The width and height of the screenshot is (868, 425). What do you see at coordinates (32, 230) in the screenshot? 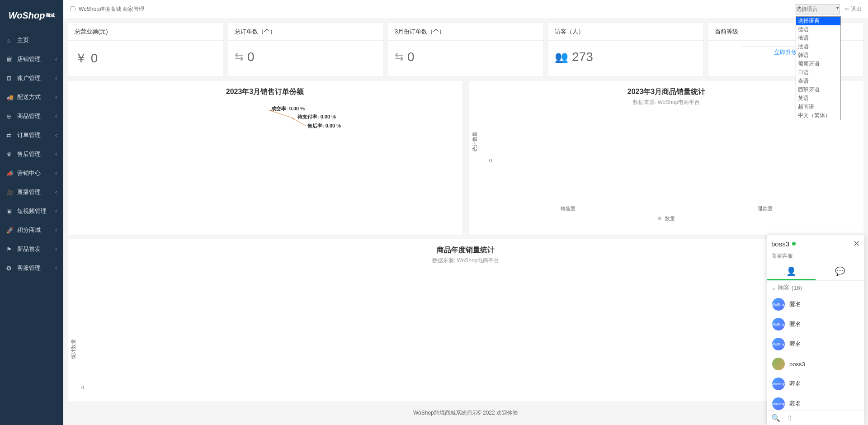
I see `sidebar-item-10: 🚀积分商城‹` at bounding box center [32, 230].